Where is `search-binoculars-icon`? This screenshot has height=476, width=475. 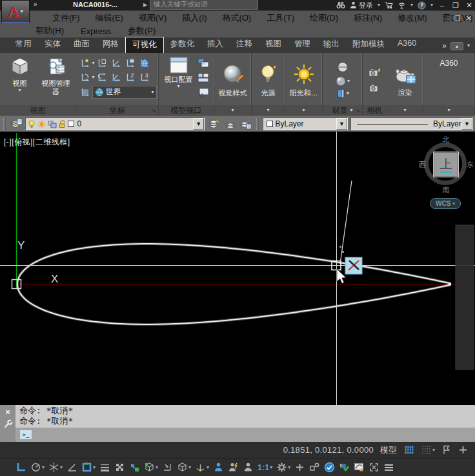
search-binoculars-icon is located at coordinates (341, 5).